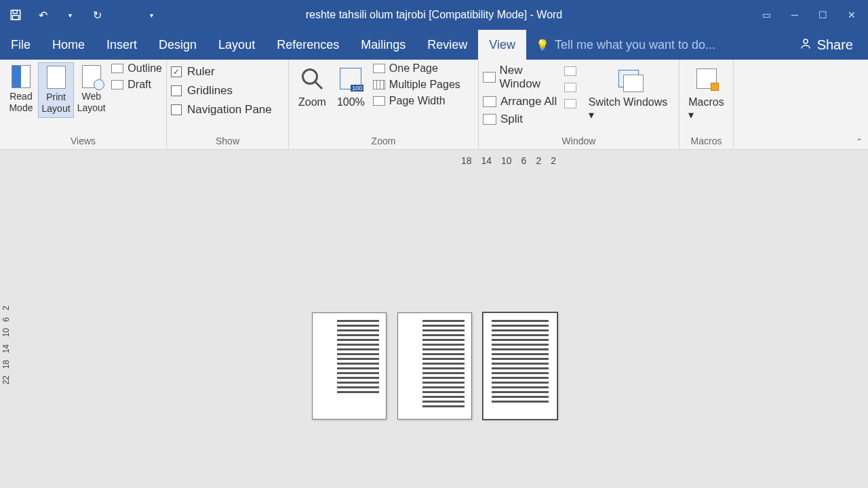 This screenshot has width=868, height=488. I want to click on web-layout-button: Web Layout, so click(91, 89).